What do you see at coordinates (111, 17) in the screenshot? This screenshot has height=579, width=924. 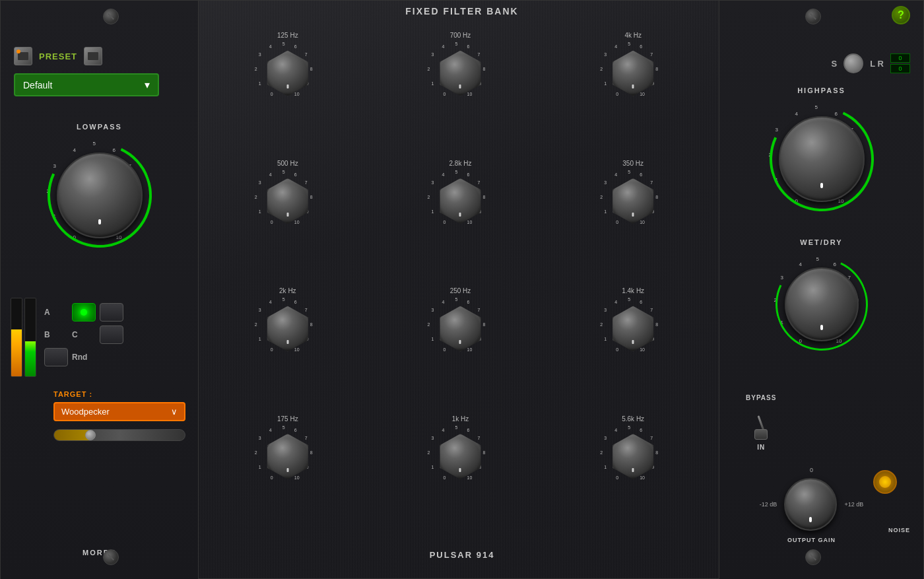 I see `screw-tl` at bounding box center [111, 17].